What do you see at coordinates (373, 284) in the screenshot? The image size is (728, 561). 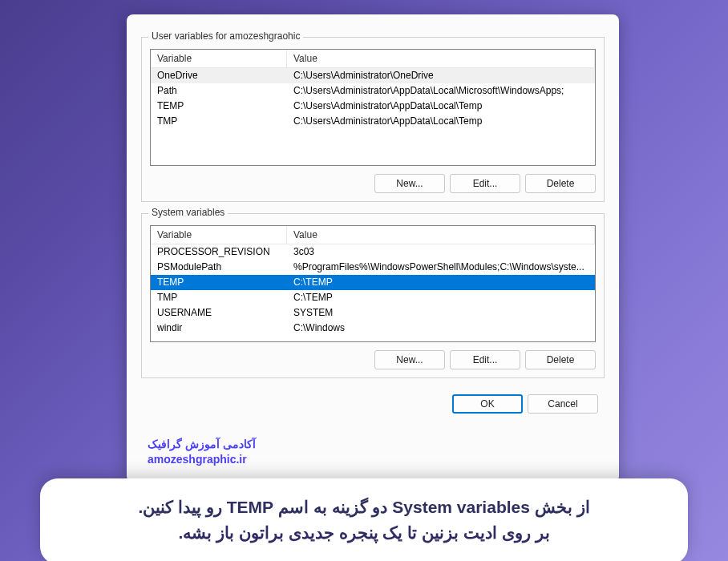 I see `system-variables-listview: Variable Value PROCESSOR_REVISION 3c03 P…` at bounding box center [373, 284].